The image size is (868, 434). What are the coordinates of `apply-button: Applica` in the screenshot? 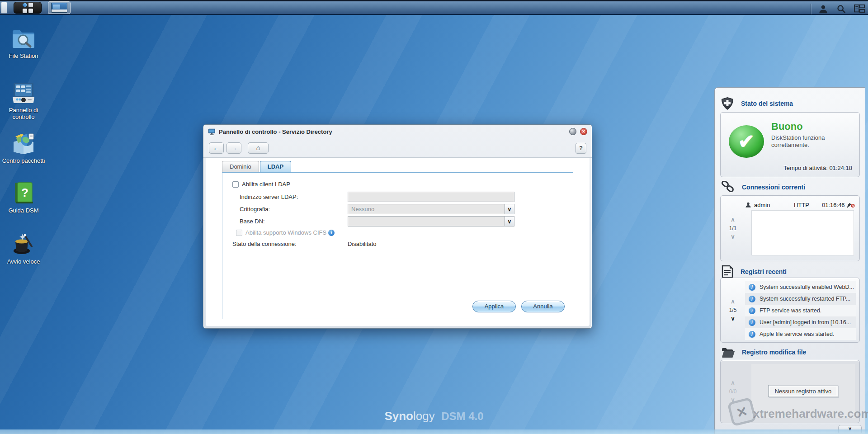 It's located at (494, 307).